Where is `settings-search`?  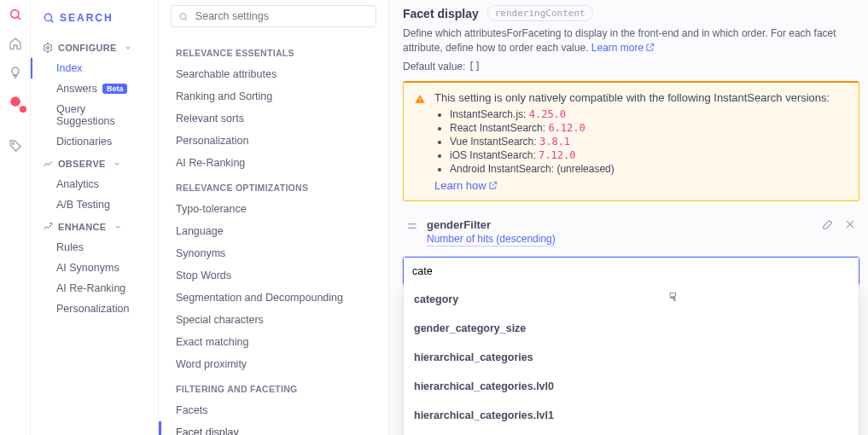 settings-search is located at coordinates (273, 16).